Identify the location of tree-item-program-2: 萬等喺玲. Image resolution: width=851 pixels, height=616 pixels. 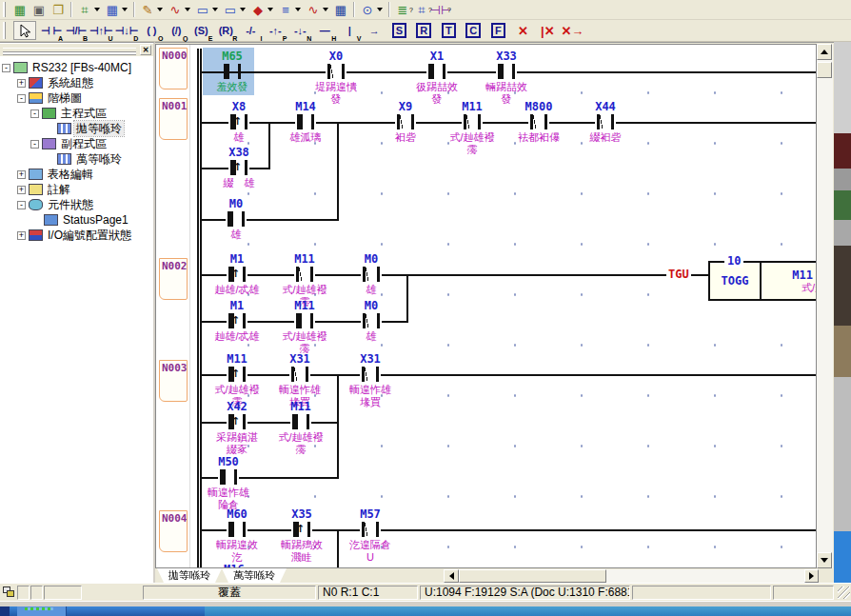
(78, 159).